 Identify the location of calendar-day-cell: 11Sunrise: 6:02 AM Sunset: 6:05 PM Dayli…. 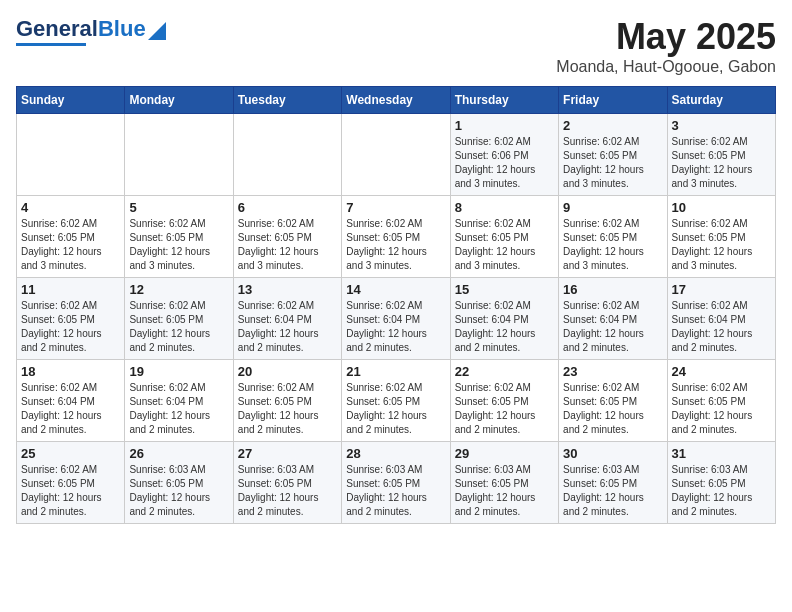
(71, 319).